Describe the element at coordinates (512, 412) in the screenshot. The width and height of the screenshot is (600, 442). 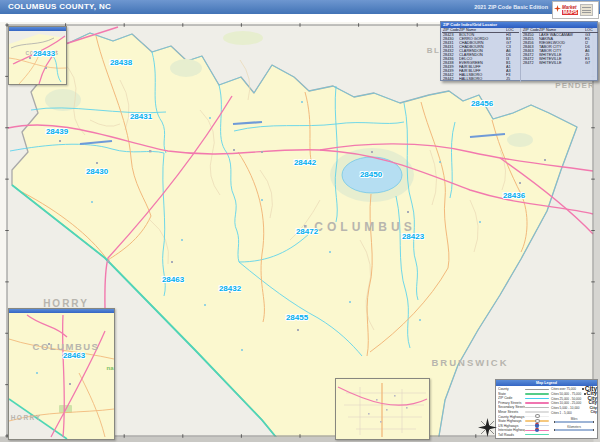
I see `legend-label: Minor Streets` at that location.